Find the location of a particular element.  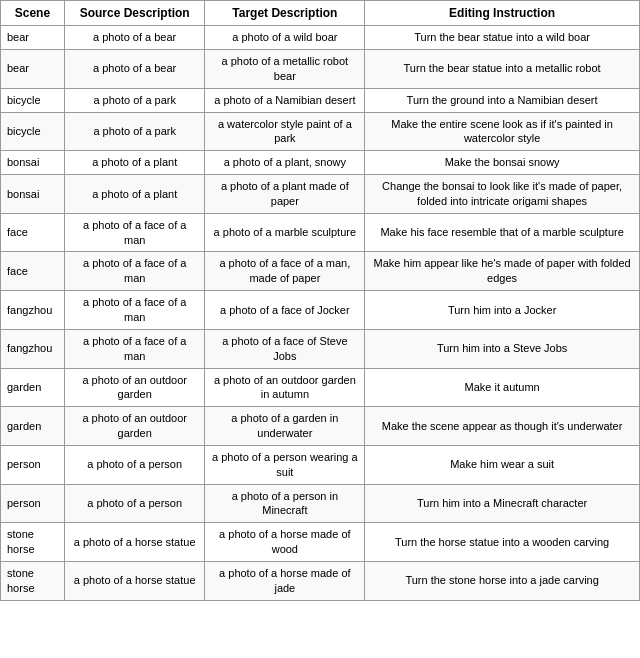

cell-target: a photo of a plant, snowy is located at coordinates (285, 163).